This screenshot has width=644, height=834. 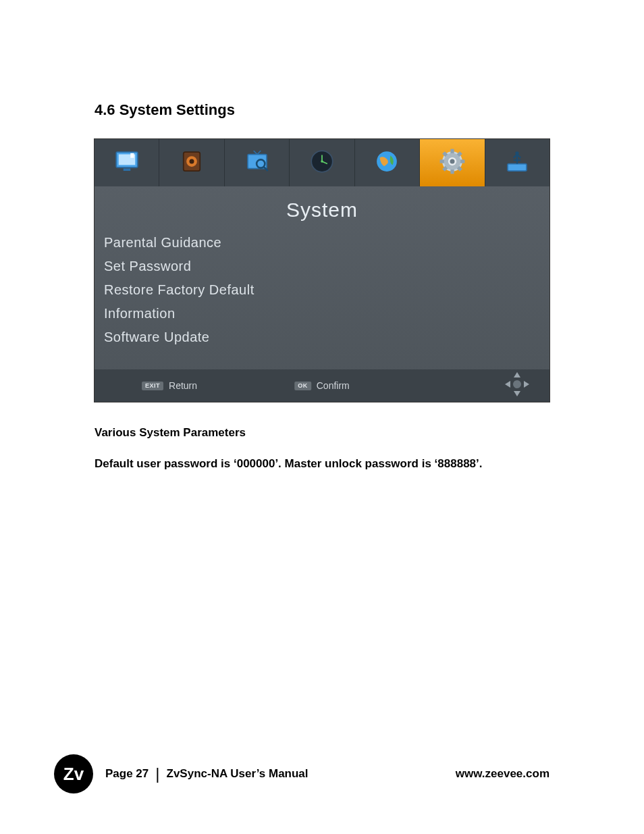 What do you see at coordinates (192, 163) in the screenshot?
I see `speaker-icon` at bounding box center [192, 163].